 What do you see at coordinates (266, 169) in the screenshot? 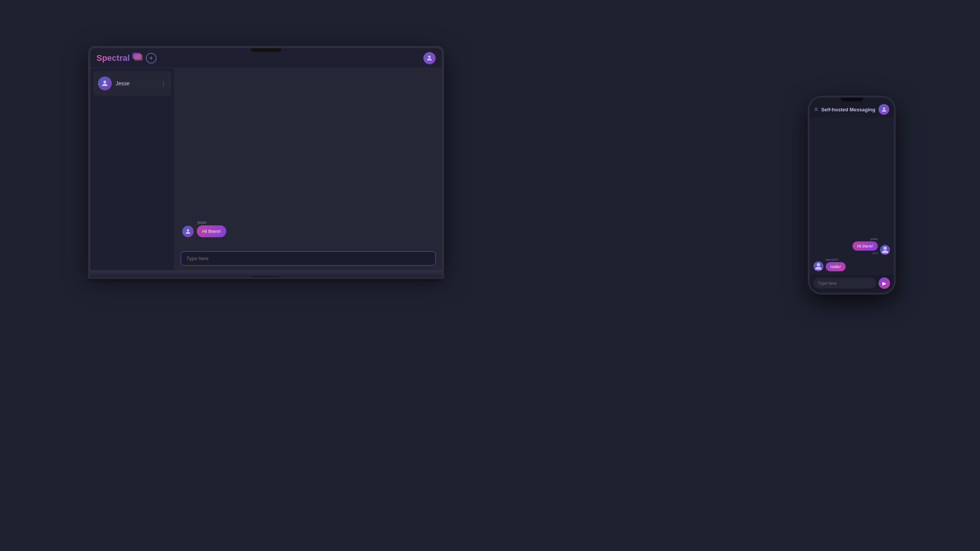
I see `app-body: Jesse ⋮` at bounding box center [266, 169].